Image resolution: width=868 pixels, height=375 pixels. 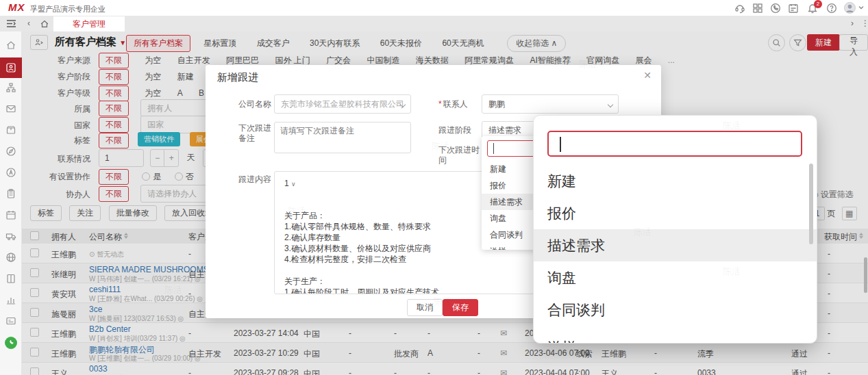 What do you see at coordinates (383, 59) in the screenshot?
I see `filter-option: 中国制造` at bounding box center [383, 59].